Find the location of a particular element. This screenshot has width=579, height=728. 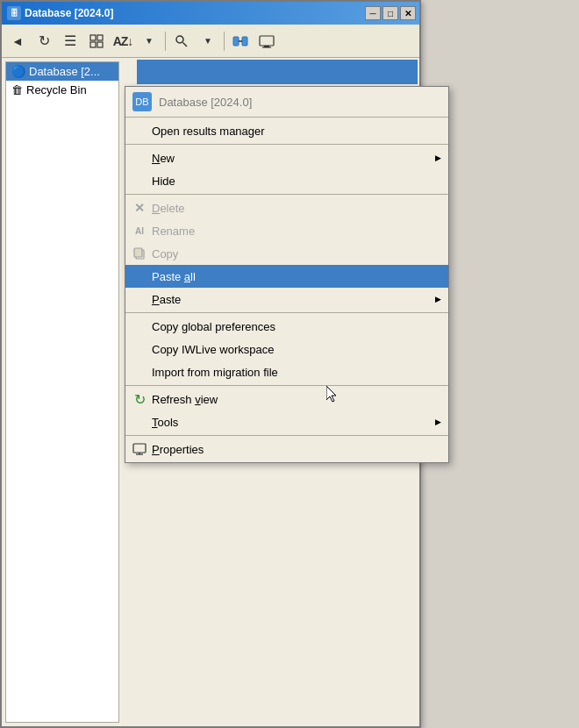

connect-icon is located at coordinates (240, 41).